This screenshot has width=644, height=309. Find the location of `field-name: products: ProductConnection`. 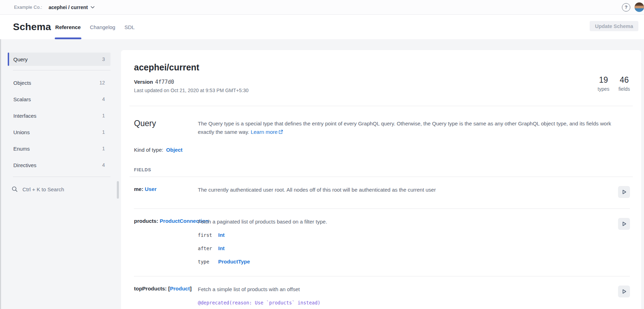

field-name: products: ProductConnection is located at coordinates (166, 242).